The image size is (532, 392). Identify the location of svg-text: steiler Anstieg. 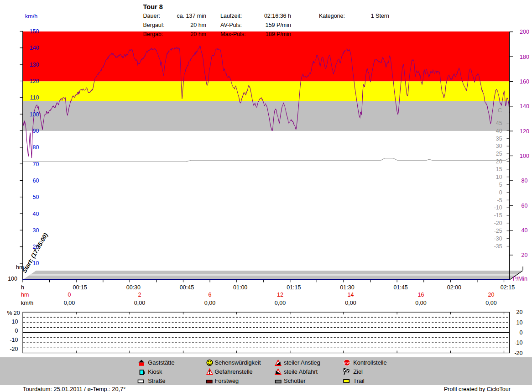
(302, 362).